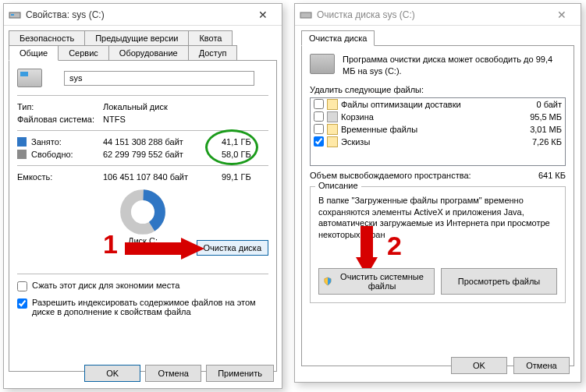  I want to click on list-item: Корзина95,5 МБ, so click(438, 117).